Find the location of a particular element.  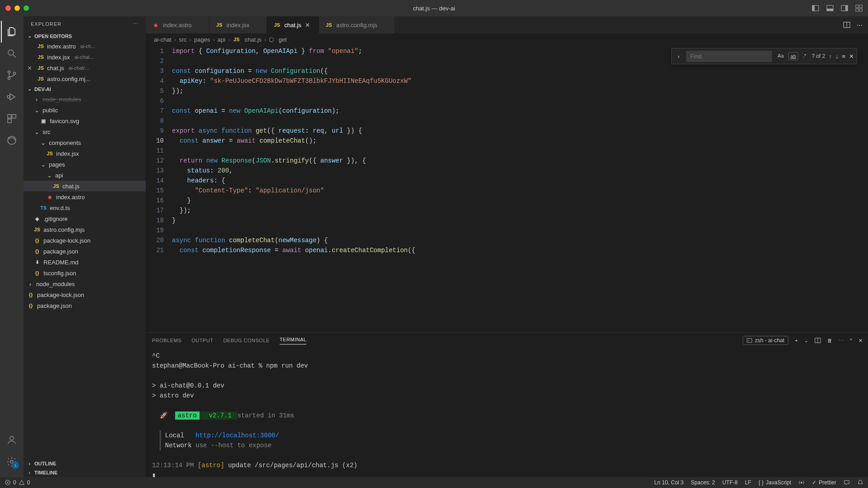

open-editor-item: ✕ JS chat.js ai-chat/... is located at coordinates (85, 68).